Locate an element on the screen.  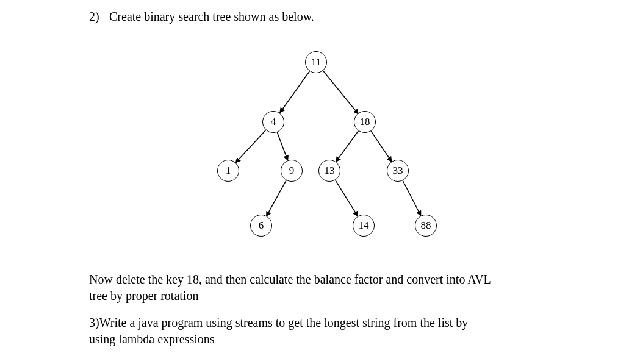
question-3-number: 3) is located at coordinates (94, 323).